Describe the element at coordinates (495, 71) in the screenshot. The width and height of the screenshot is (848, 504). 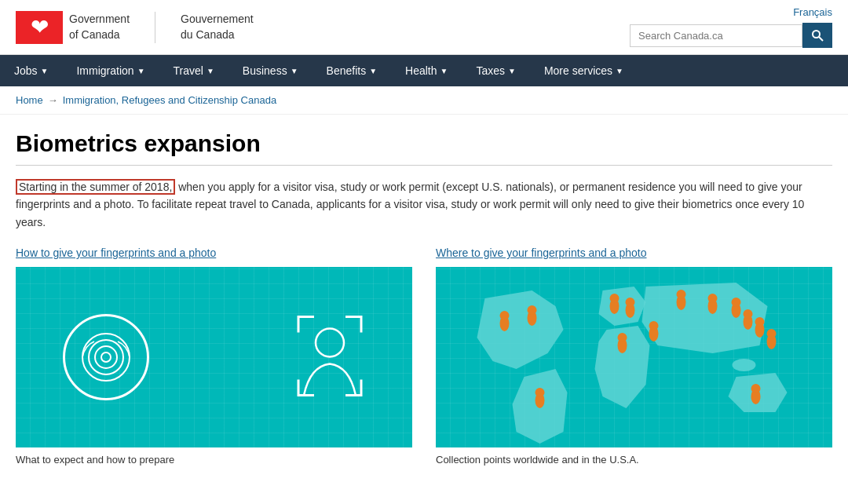
I see `nav-item-taxes: Taxes ▼` at that location.